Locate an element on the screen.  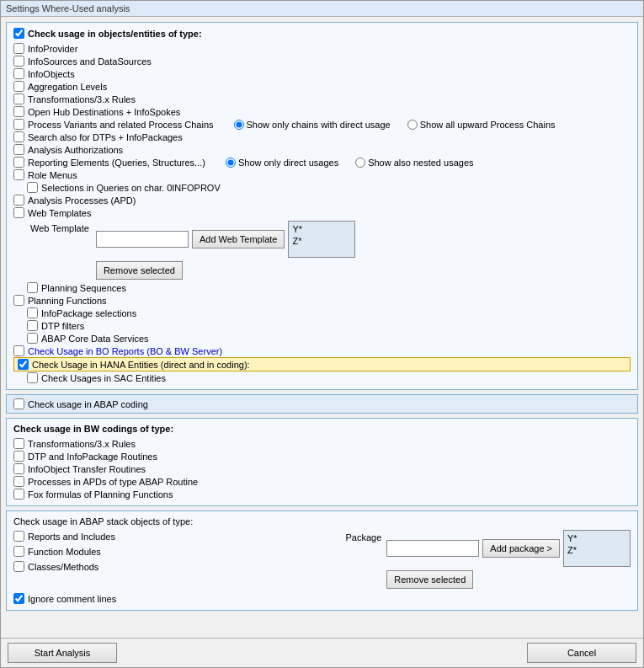
window-title: Settings Where-Used analysis is located at coordinates (67, 8).